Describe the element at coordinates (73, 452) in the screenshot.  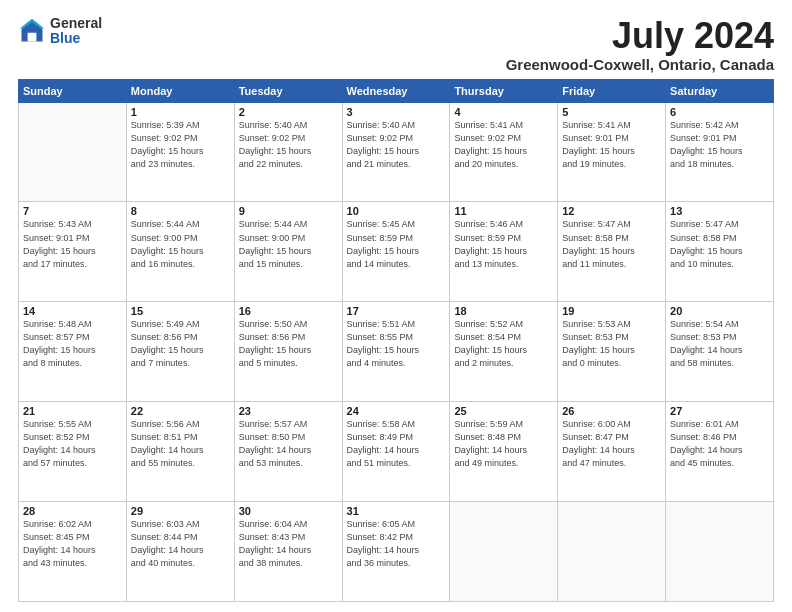
I see `calendar-cell: 21Sunrise: 5:55 AM Sunset: 8:52 PM Dayli…` at that location.